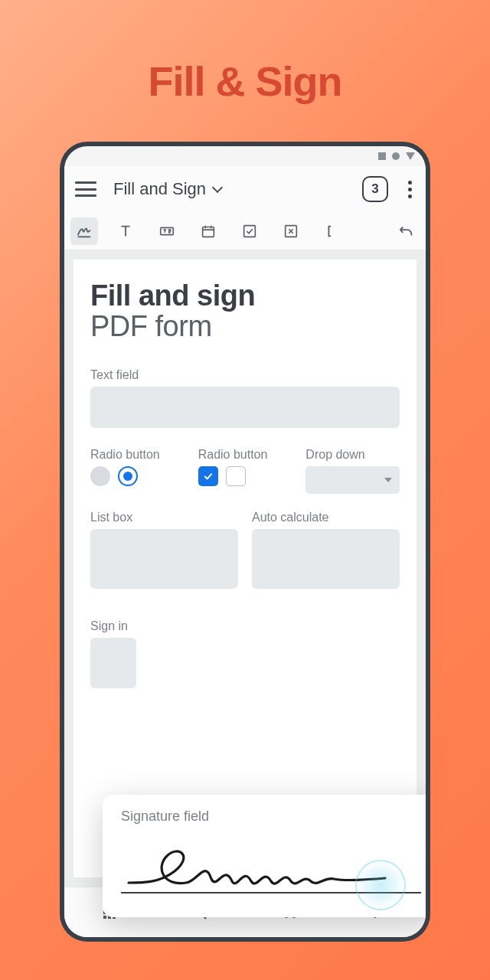  I want to click on menu-button, so click(86, 189).